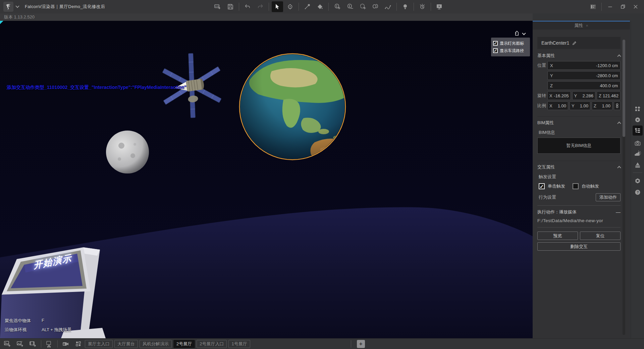  What do you see at coordinates (520, 34) in the screenshot?
I see `viewport-display-menu` at bounding box center [520, 34].